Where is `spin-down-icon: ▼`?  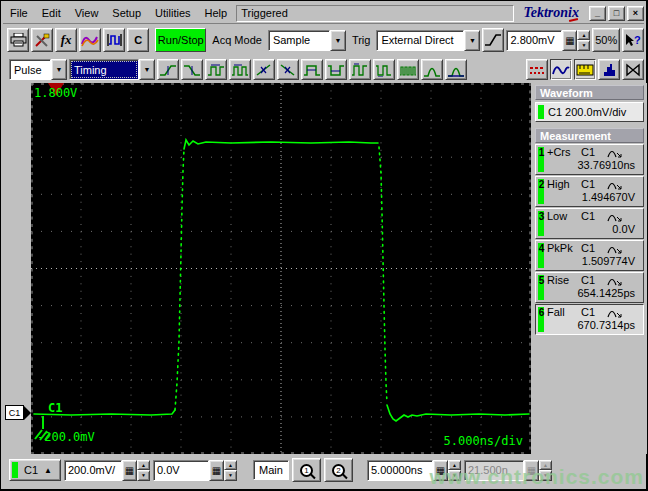 spin-down-icon: ▼ is located at coordinates (144, 475).